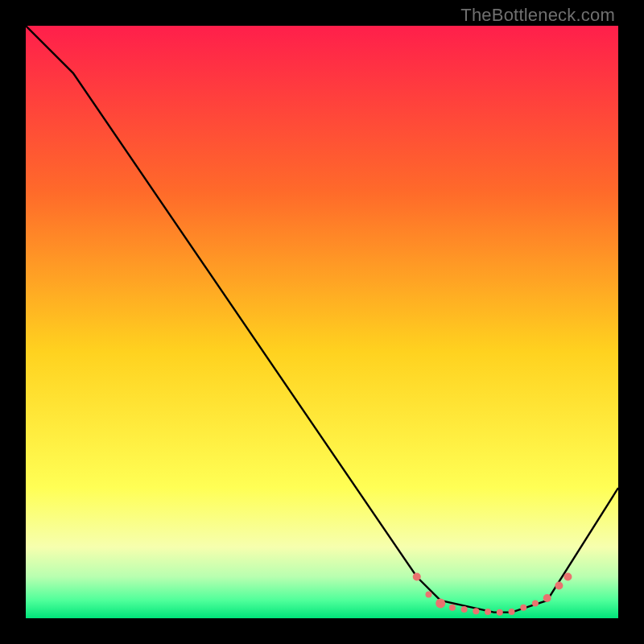  I want to click on watermark-text: TheBottleneck.com, so click(538, 15).